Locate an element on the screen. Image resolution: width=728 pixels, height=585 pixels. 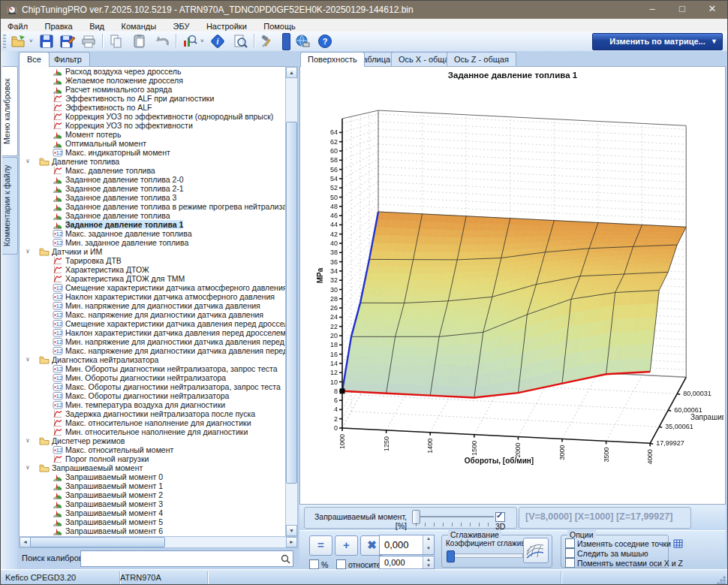
checkbox-relative-box is located at coordinates (341, 565).